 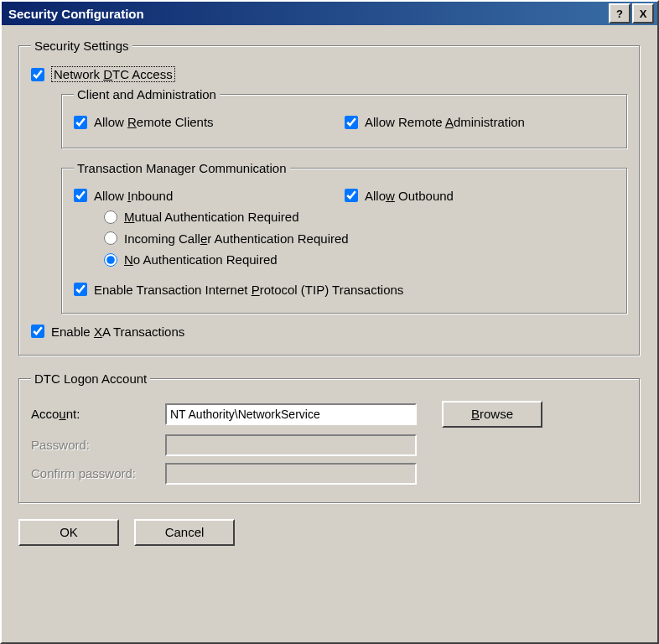 I want to click on client-admin-legend: Client and Administration, so click(x=147, y=94).